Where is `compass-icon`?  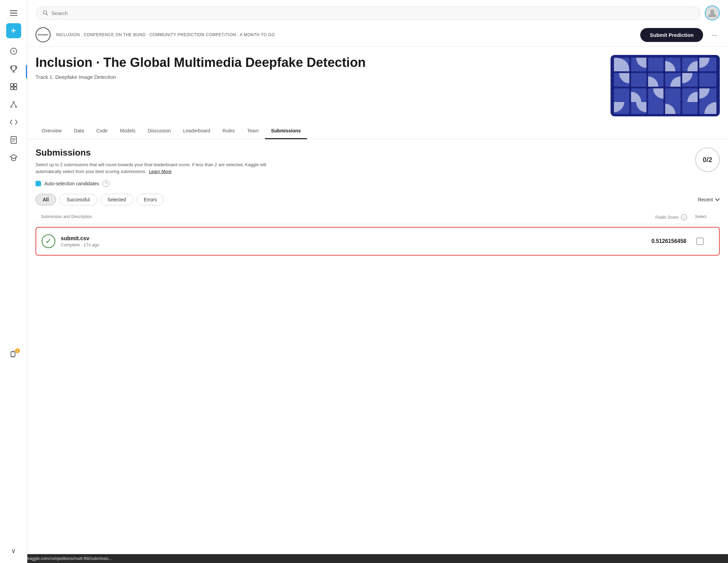 compass-icon is located at coordinates (14, 51).